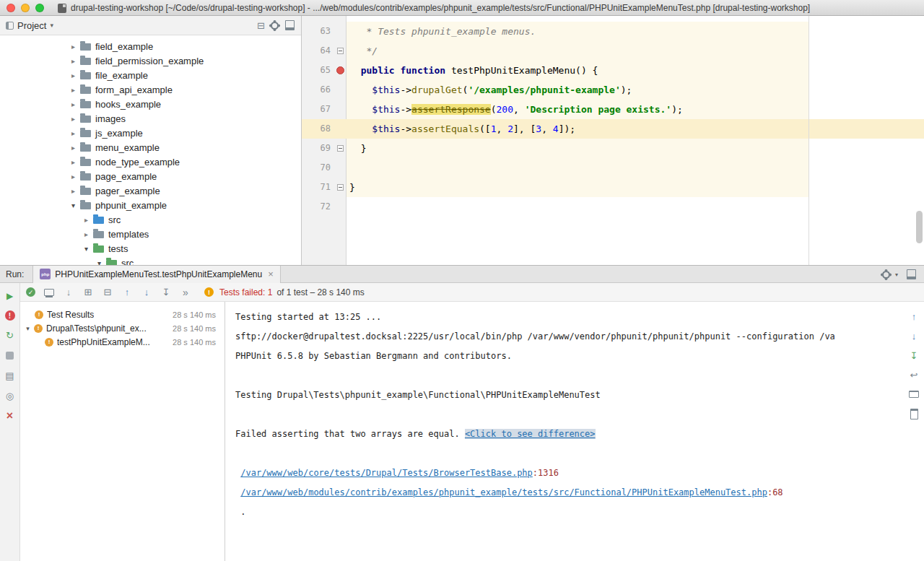 The image size is (924, 561). Describe the element at coordinates (914, 316) in the screenshot. I see `up-stack-trace-icon: ↑` at that location.